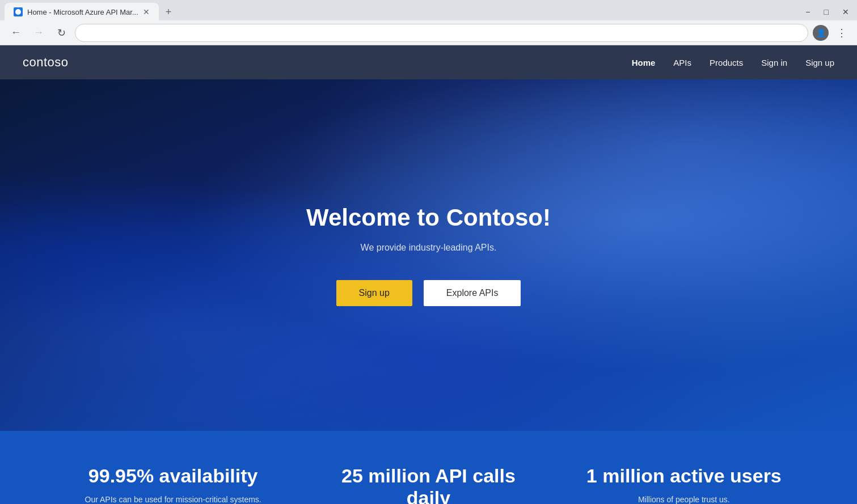  Describe the element at coordinates (146, 12) in the screenshot. I see `tab-close-button: ✕` at that location.